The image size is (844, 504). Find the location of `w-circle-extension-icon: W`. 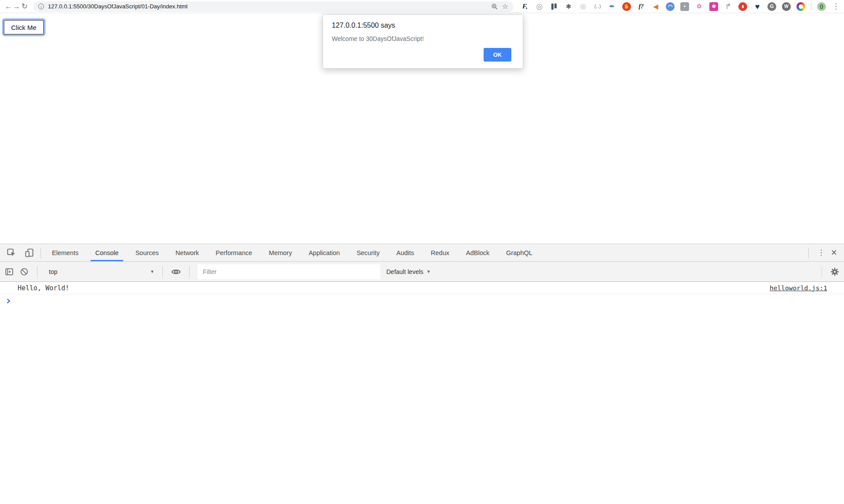

w-circle-extension-icon: W is located at coordinates (786, 7).